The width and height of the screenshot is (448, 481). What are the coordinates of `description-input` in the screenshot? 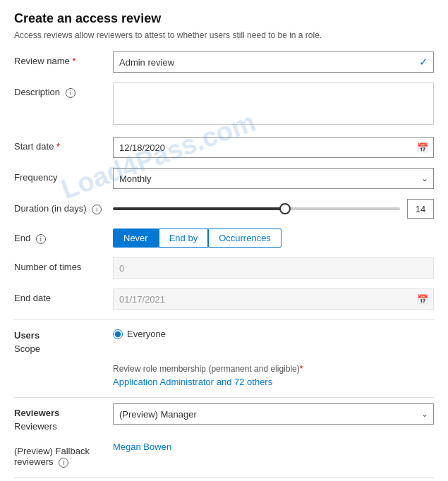 It's located at (274, 104).